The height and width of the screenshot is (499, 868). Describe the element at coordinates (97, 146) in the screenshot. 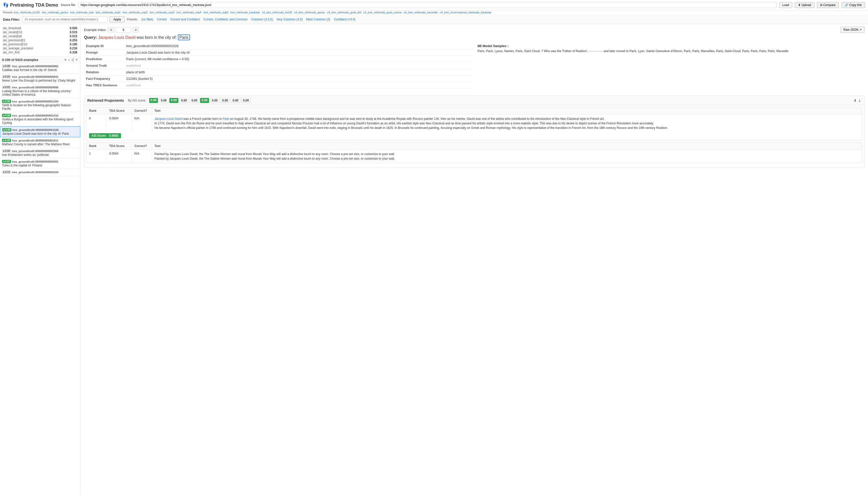

I see `rank-header: Rank` at that location.